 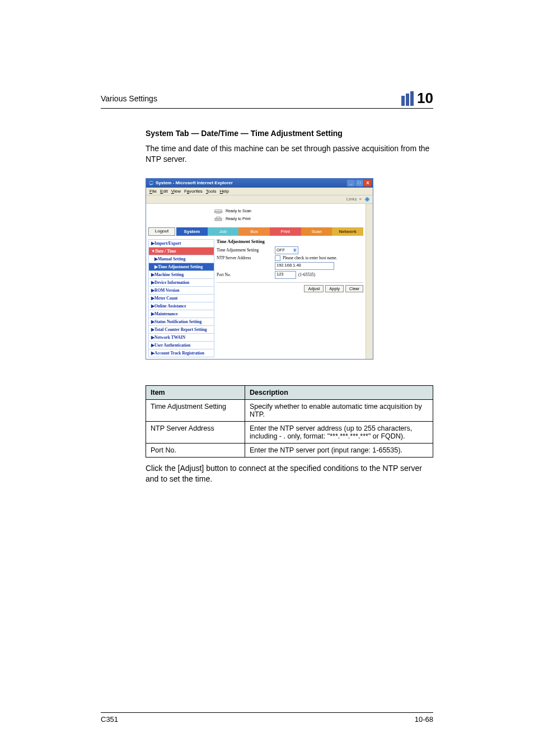 What do you see at coordinates (289, 421) in the screenshot?
I see `description-table: Item Description Time Adjustment Setting…` at bounding box center [289, 421].